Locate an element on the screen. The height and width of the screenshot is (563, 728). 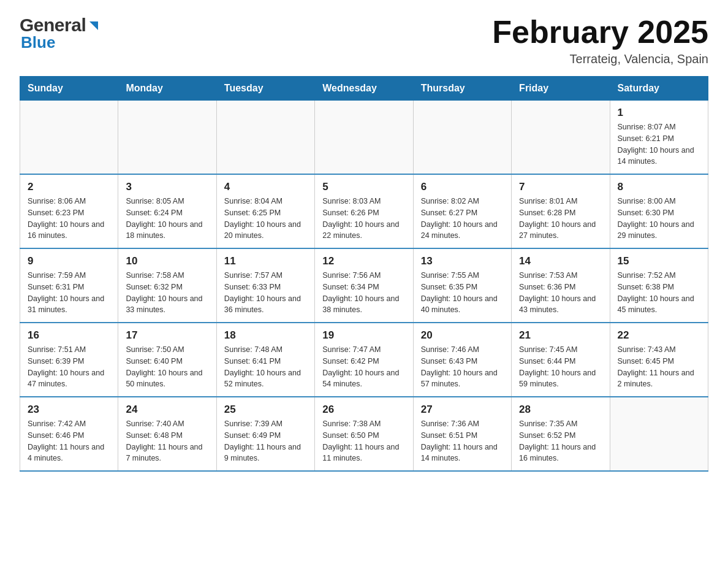
day-number: 11 is located at coordinates (266, 261).